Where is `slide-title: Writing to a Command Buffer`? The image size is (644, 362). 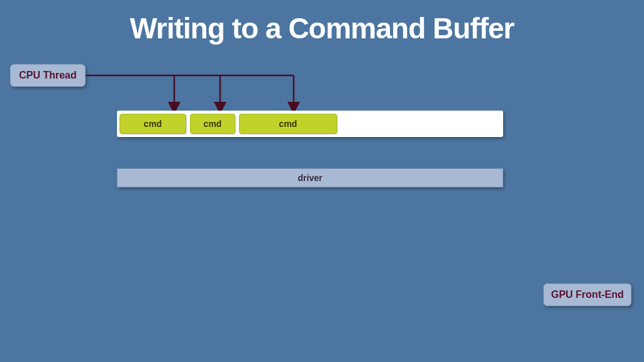 slide-title: Writing to a Command Buffer is located at coordinates (322, 28).